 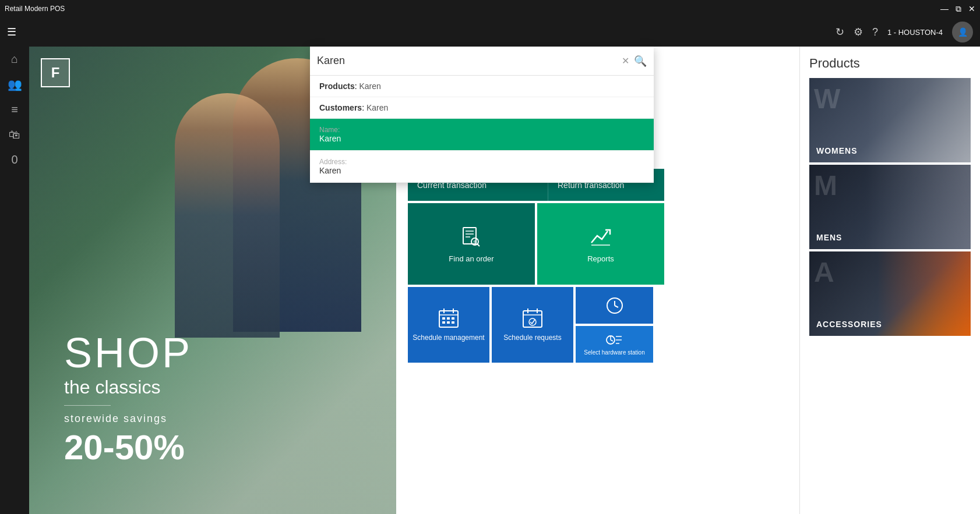 I want to click on search-clear-button: ✕, so click(x=626, y=61).